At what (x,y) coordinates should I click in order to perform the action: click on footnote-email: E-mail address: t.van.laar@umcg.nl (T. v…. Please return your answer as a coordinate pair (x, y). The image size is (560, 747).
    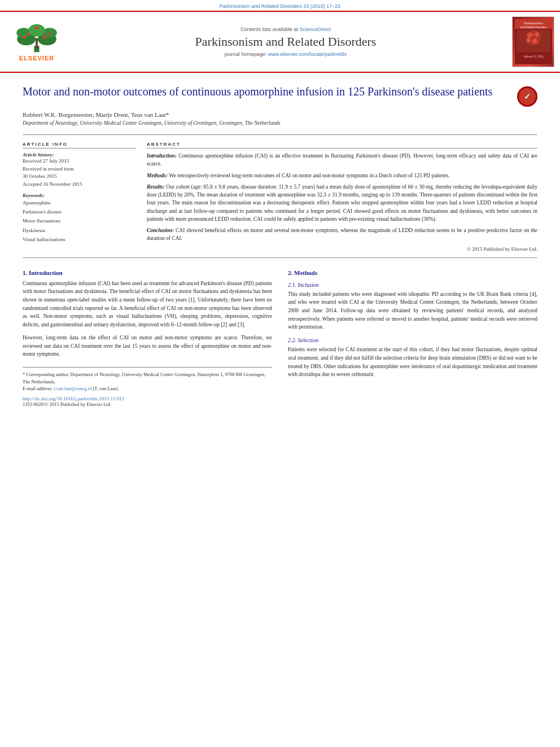
    Looking at the image, I should click on (147, 388).